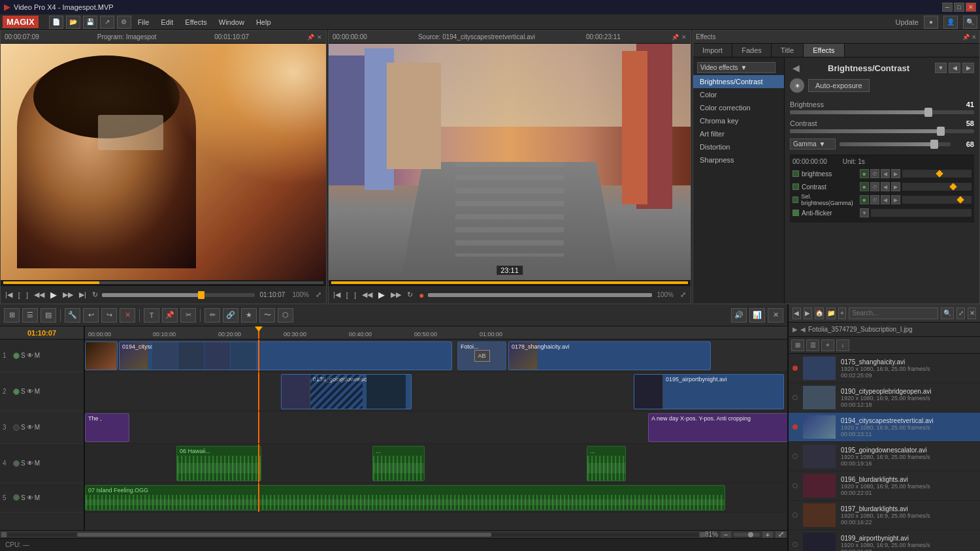 The image size is (980, 551). I want to click on zoom-out-btn: −, so click(726, 535).